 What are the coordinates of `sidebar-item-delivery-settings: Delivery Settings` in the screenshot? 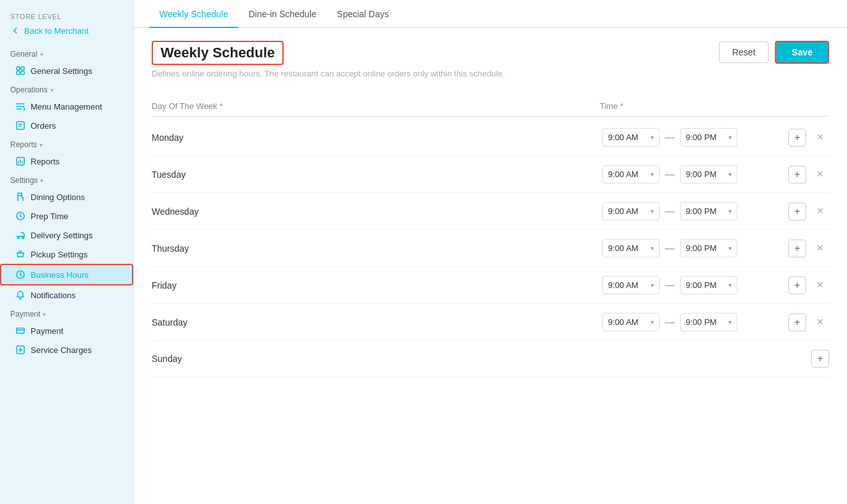 It's located at (66, 235).